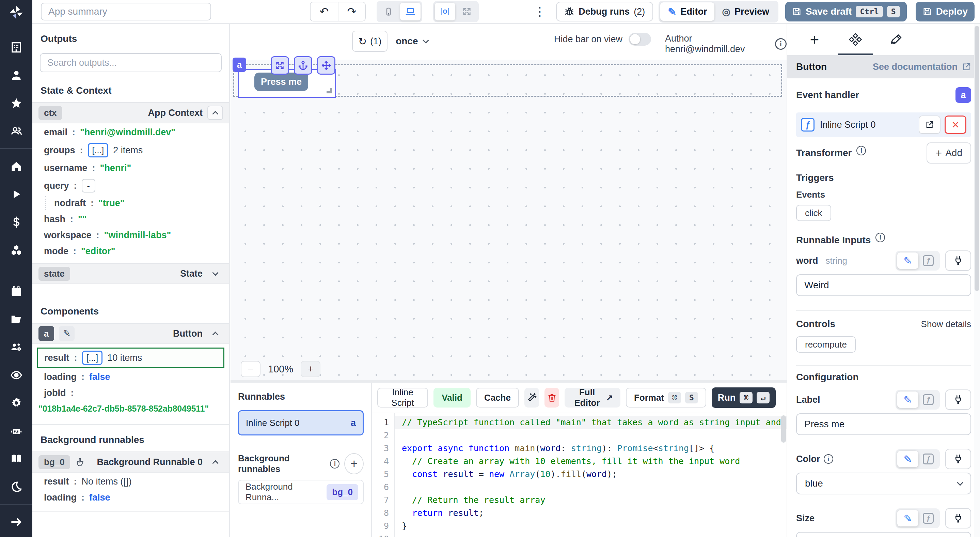 The image size is (980, 537). Describe the element at coordinates (16, 319) in the screenshot. I see `folders-icon` at that location.